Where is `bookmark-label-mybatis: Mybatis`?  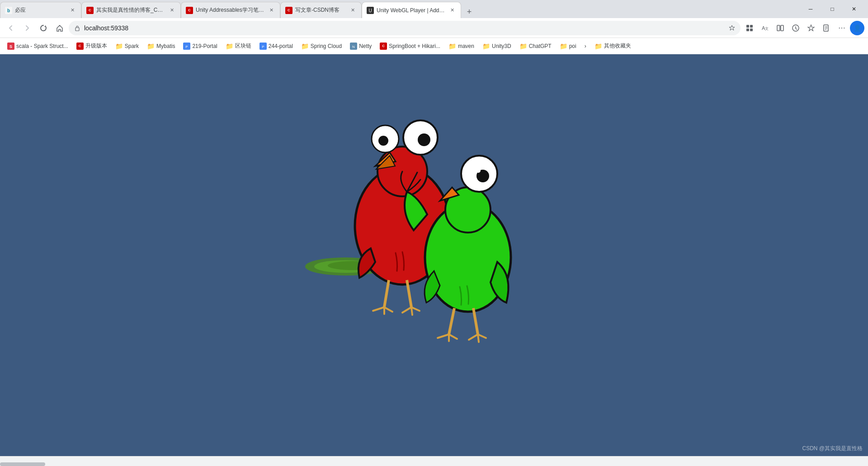
bookmark-label-mybatis: Mybatis is located at coordinates (165, 46).